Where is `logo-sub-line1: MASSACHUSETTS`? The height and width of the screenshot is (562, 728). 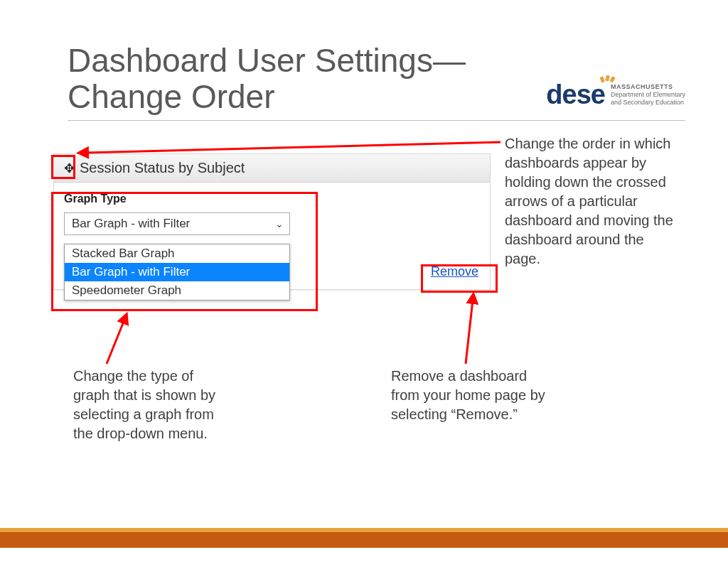 logo-sub-line1: MASSACHUSETTS is located at coordinates (648, 87).